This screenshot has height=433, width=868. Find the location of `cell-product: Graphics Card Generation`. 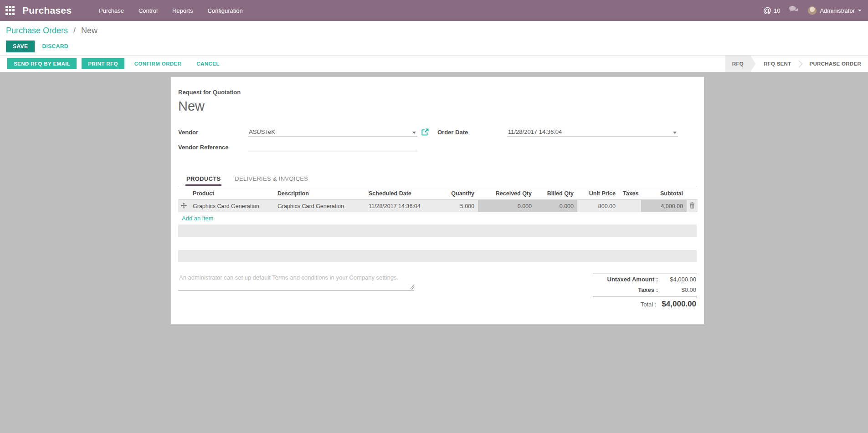

cell-product: Graphics Card Generation is located at coordinates (231, 206).